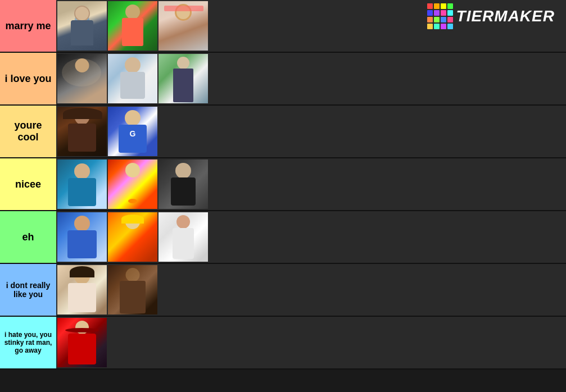 The height and width of the screenshot is (392, 566). Describe the element at coordinates (311, 343) in the screenshot. I see `tier-items-i-hate-you` at that location.